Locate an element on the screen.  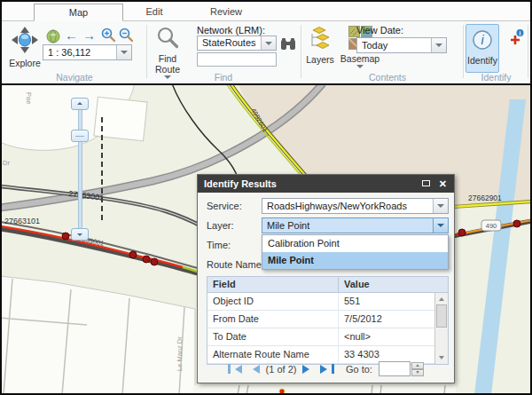
time-label: Time: is located at coordinates (218, 245).